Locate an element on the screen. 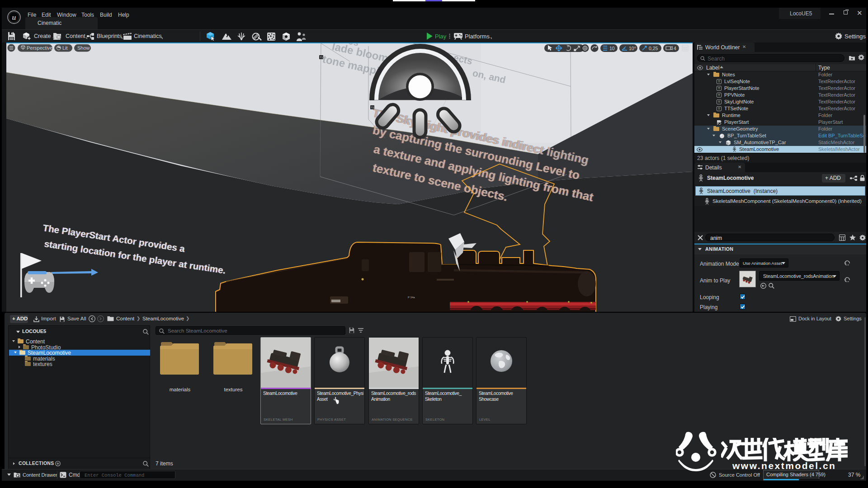 This screenshot has width=868, height=488. svg-text: Lit is located at coordinates (65, 48).